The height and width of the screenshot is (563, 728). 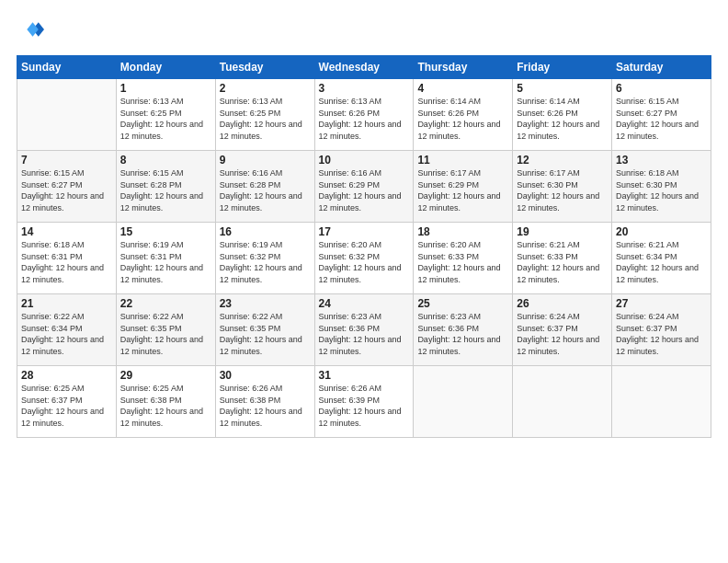 I want to click on calendar-cell: 19Sunrise: 6:21 AMSunset: 6:33 PMDayligh…, so click(x=563, y=259).